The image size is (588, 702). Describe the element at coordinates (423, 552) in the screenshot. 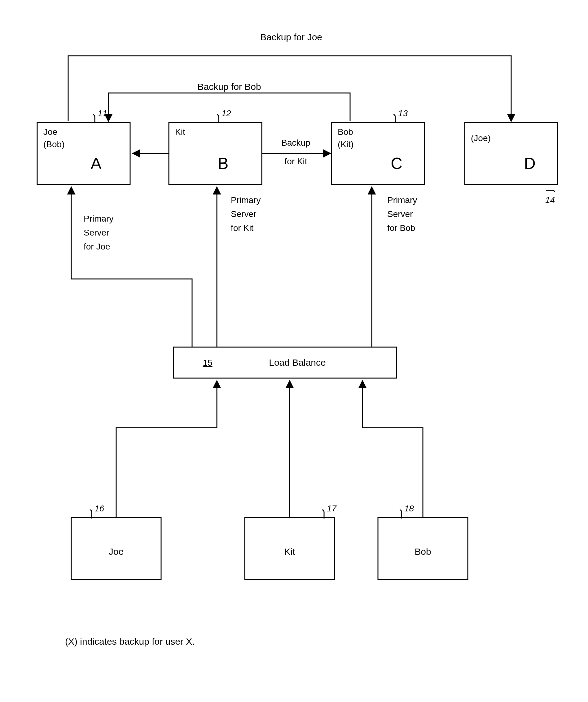

I see `client-bob-name: Bob` at that location.